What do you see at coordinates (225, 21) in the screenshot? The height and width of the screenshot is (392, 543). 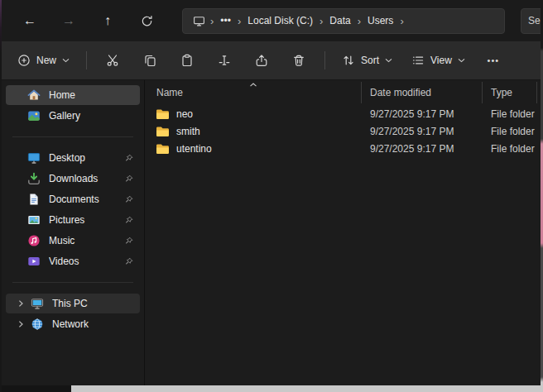 I see `breadcrumb-overflow-button: •••` at bounding box center [225, 21].